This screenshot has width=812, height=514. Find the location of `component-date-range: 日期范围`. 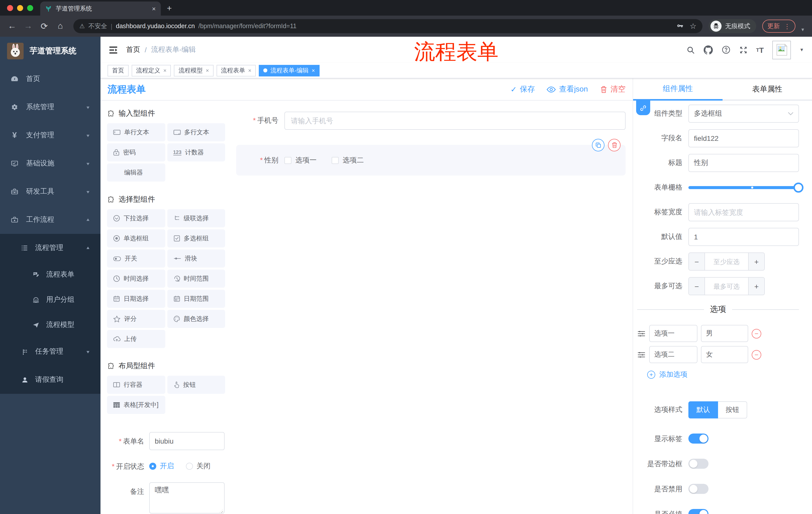

component-date-range: 日期范围 is located at coordinates (196, 299).